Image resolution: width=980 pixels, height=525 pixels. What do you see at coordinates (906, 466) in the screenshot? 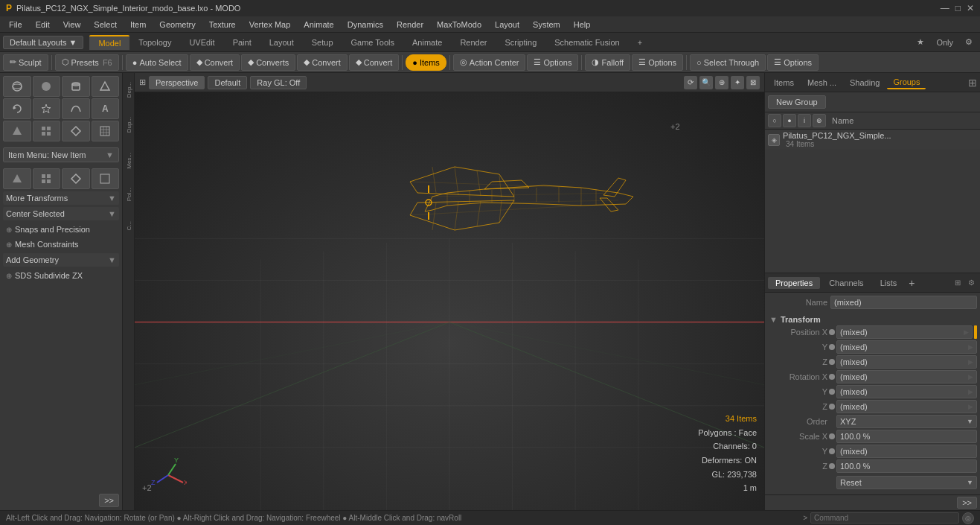
I see `prop-scale-z-value: 100.0 %` at bounding box center [906, 466].